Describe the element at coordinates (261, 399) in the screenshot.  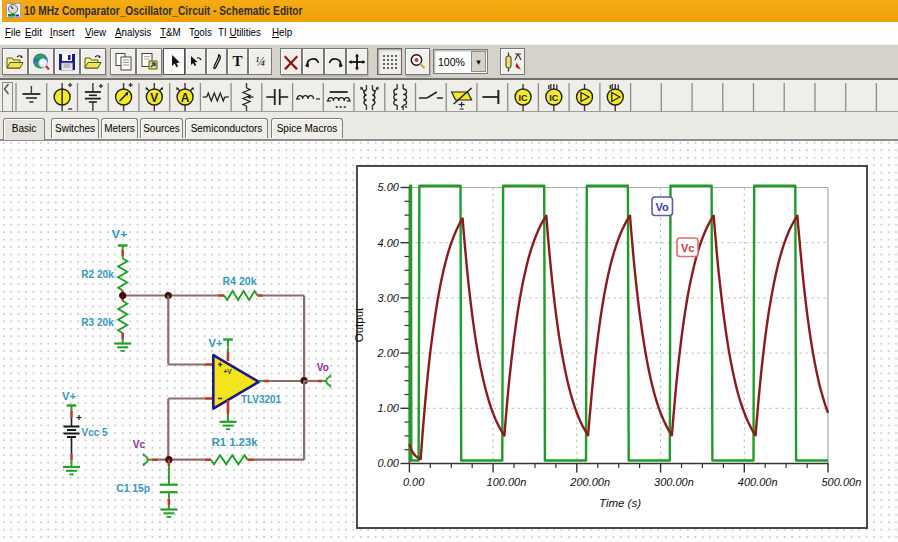
I see `svg-text: TLV3201` at that location.